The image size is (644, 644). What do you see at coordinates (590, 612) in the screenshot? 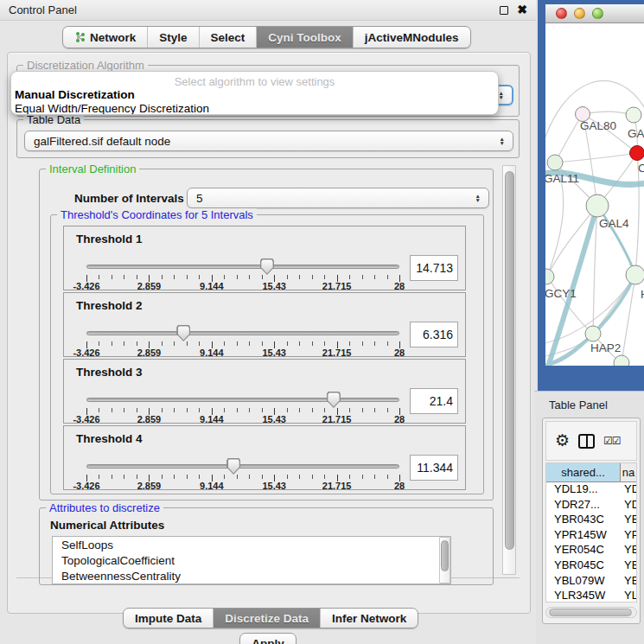
I see `table-scroll-thumb` at bounding box center [590, 612].